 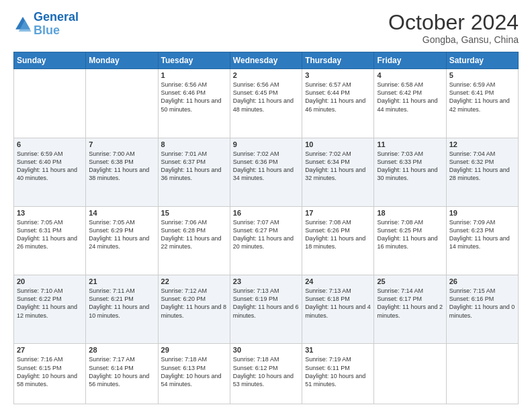 I want to click on day-number: 28, so click(x=122, y=350).